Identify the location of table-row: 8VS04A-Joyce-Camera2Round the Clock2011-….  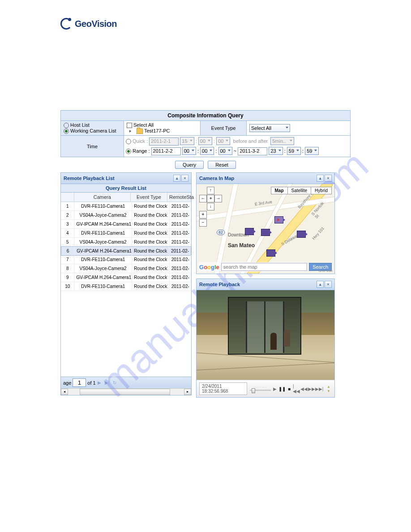
(126, 269).